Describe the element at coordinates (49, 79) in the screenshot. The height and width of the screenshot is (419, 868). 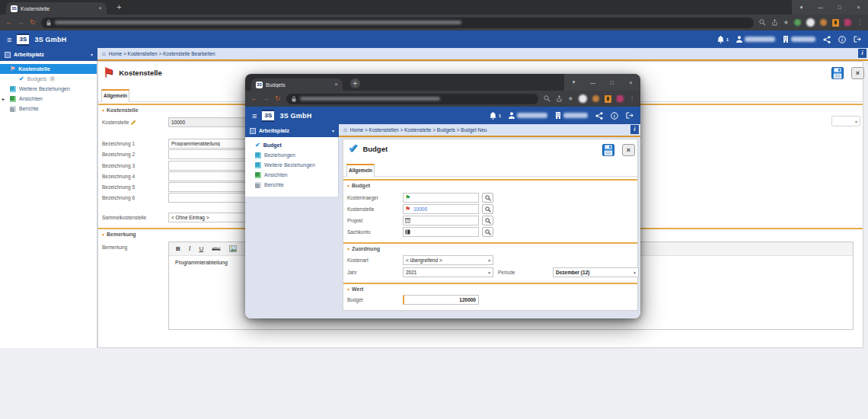
I see `sidebar-item-budgets: ✔ Budgets 0` at that location.